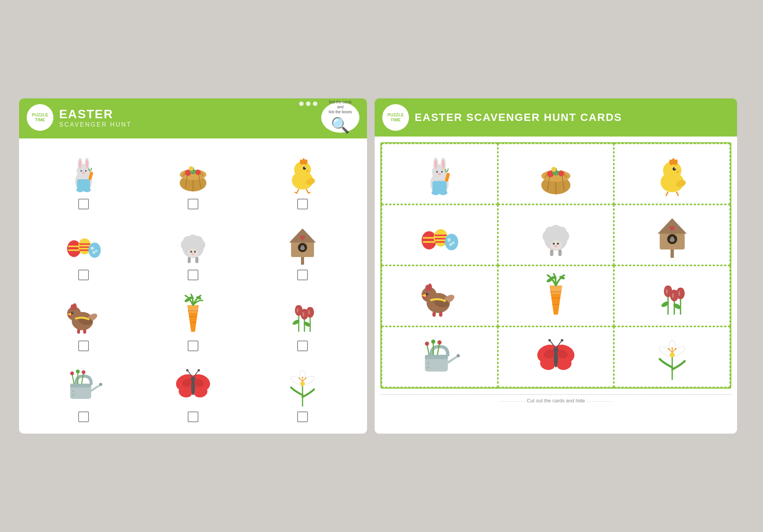  I want to click on sheep-image, so click(193, 244).